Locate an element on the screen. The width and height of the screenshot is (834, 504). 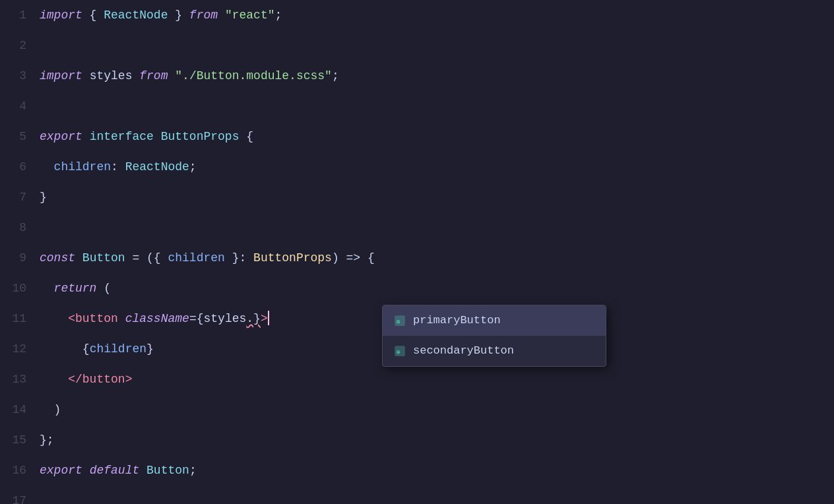
code-line-1: import { ReactNode } from "react"; is located at coordinates (437, 15).